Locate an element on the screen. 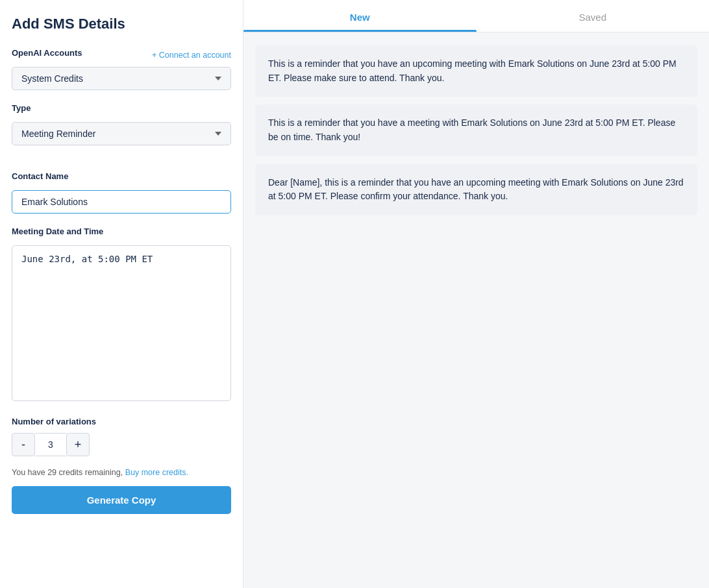 This screenshot has width=709, height=588. variations-label: Number of variations is located at coordinates (121, 422).